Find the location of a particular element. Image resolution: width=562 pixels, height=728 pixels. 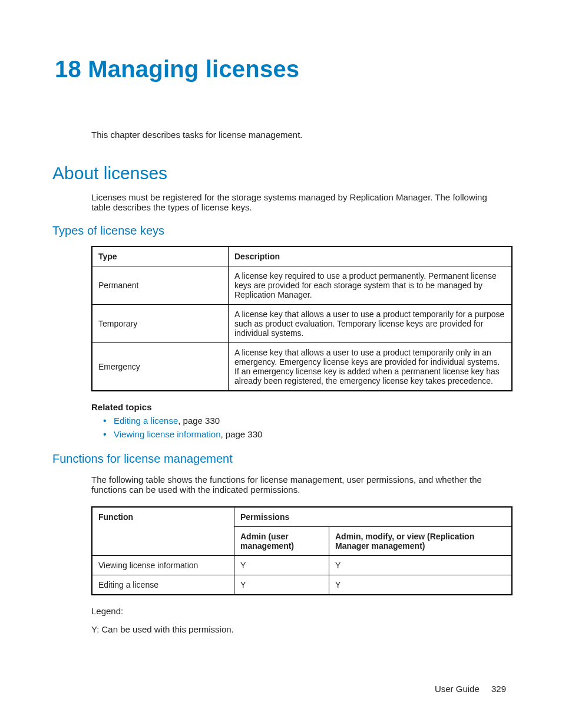

related-link: Editing a license is located at coordinates (146, 421).